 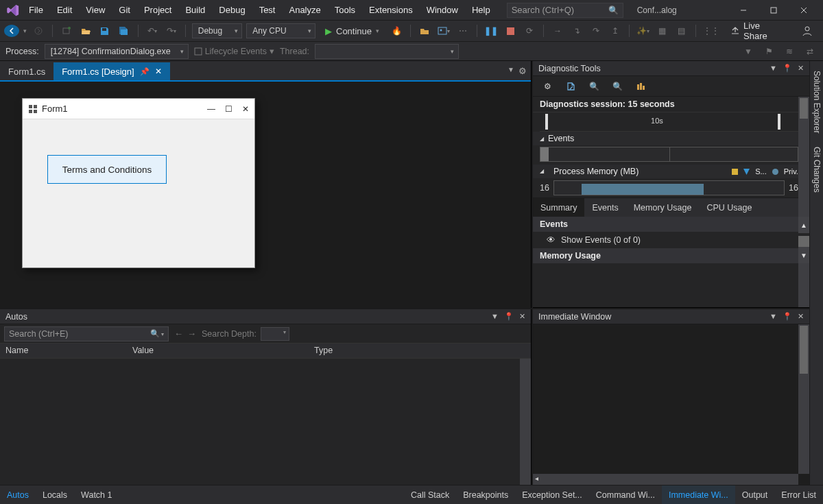 What do you see at coordinates (510, 31) in the screenshot?
I see `stop-button` at bounding box center [510, 31].